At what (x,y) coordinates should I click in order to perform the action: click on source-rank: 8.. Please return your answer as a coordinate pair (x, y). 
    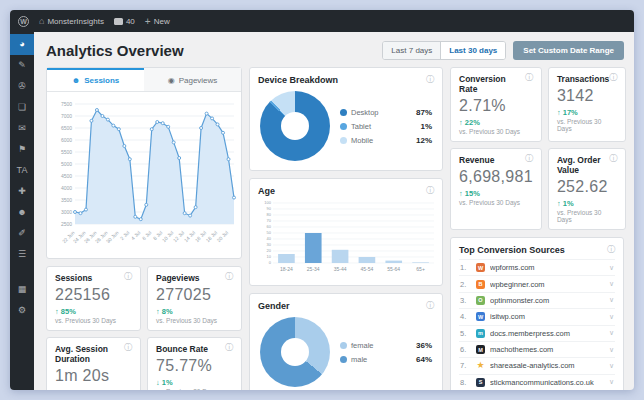
    Looking at the image, I should click on (466, 382).